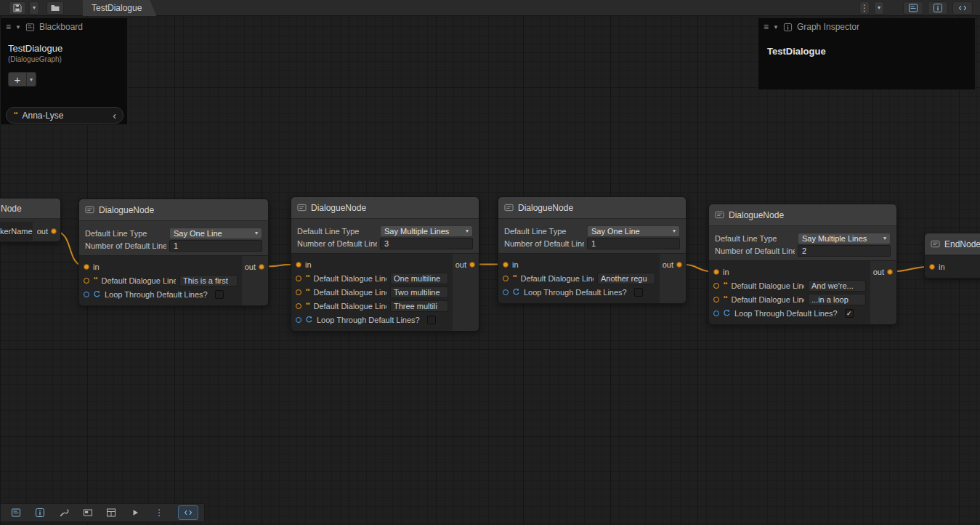 The image size is (980, 525). Describe the element at coordinates (40, 513) in the screenshot. I see `bottombar-inspector-button` at that location.